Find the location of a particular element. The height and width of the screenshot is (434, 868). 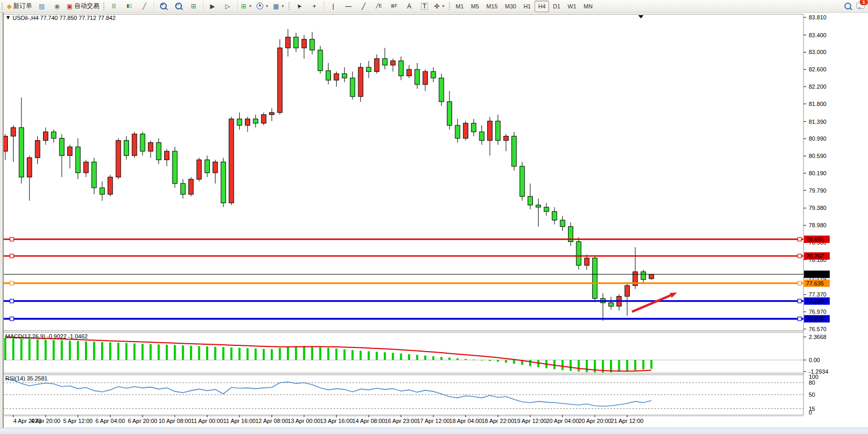

signals-button: ◉ is located at coordinates (57, 6).